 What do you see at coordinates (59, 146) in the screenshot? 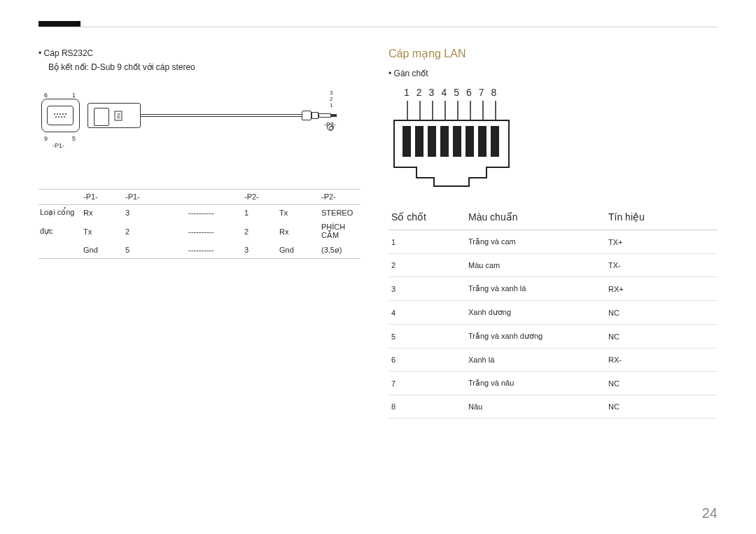
I see `p1-diagram-label: -P1-` at bounding box center [59, 146].